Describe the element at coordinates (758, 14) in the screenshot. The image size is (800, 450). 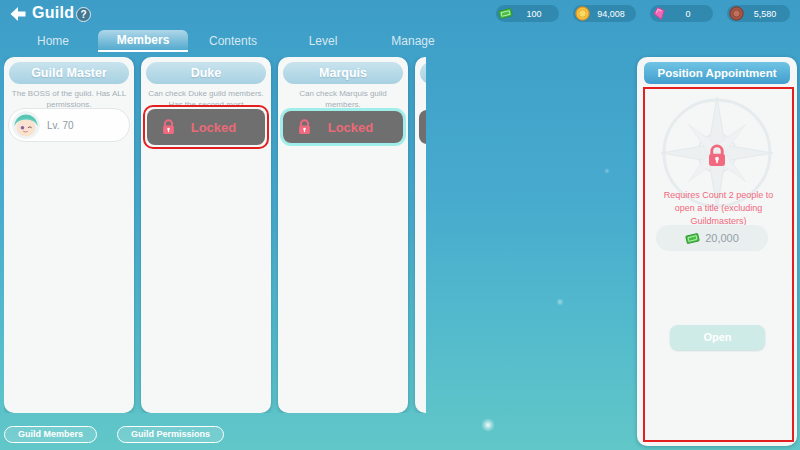
I see `currency-medal: 5,580` at that location.